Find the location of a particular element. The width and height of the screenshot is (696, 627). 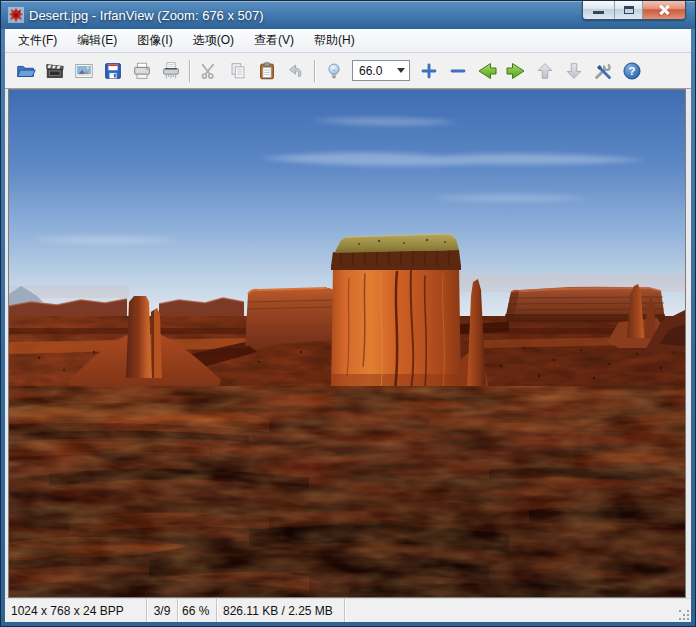

menubar: 文件(F) 编辑(E) 图像(I) 选项(O) 查看(V) 帮助(H) is located at coordinates (348, 41).